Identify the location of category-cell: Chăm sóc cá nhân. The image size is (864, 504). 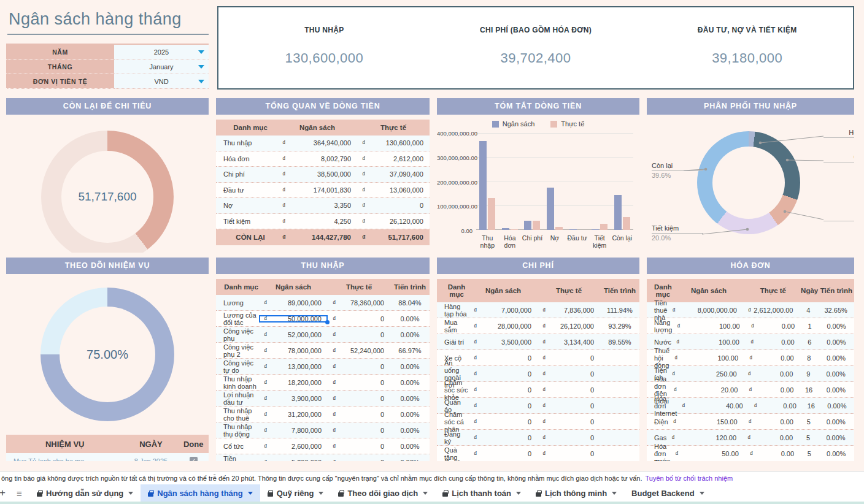
(453, 422).